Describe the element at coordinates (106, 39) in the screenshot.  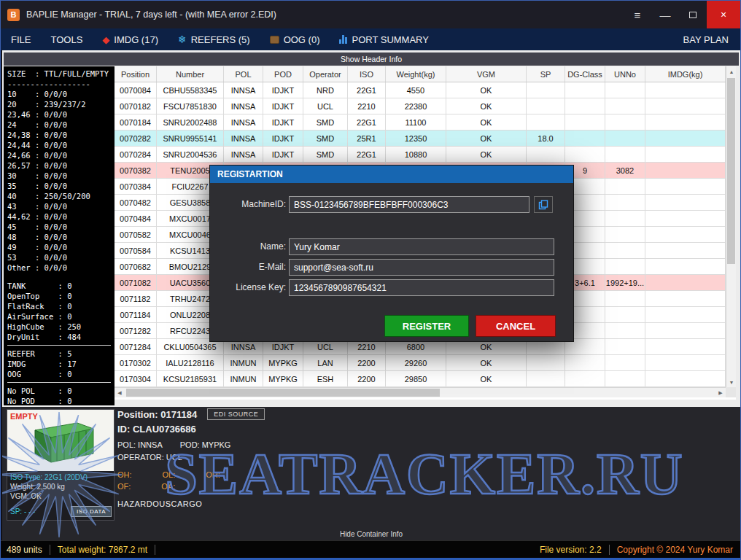
I see `imdg-diamond-icon: ◆` at that location.